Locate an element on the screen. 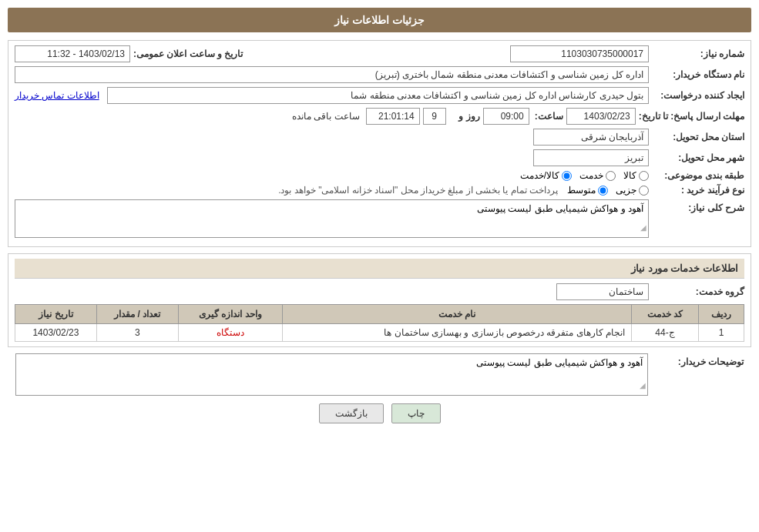 The width and height of the screenshot is (759, 532). cell-radif: 1 is located at coordinates (721, 333).